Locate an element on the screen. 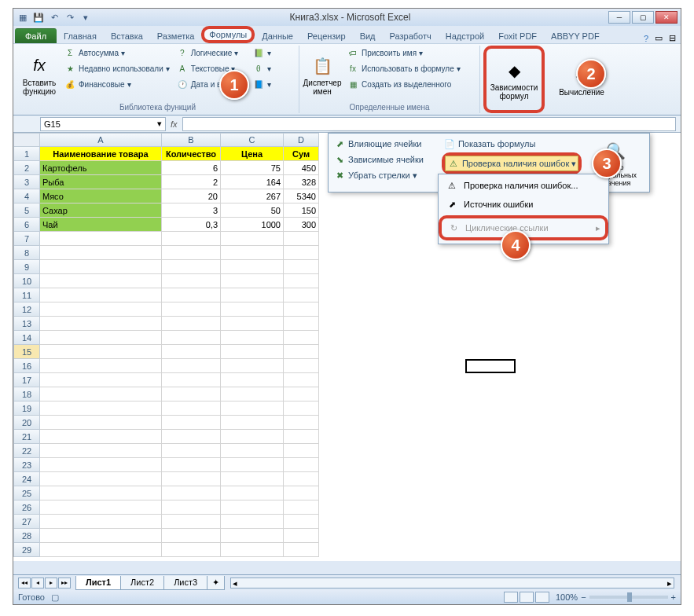 The height and width of the screenshot is (616, 694). save-icon: 💾 is located at coordinates (39, 17).